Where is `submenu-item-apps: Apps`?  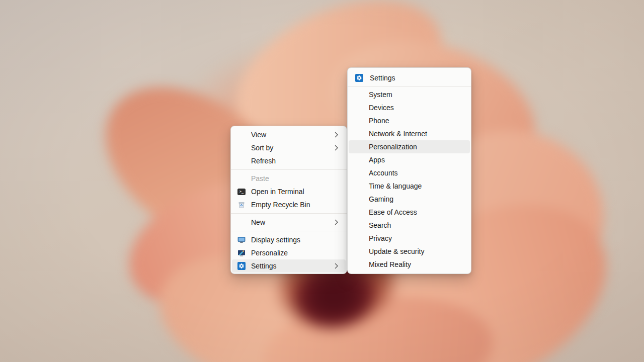
submenu-item-apps: Apps is located at coordinates (410, 160).